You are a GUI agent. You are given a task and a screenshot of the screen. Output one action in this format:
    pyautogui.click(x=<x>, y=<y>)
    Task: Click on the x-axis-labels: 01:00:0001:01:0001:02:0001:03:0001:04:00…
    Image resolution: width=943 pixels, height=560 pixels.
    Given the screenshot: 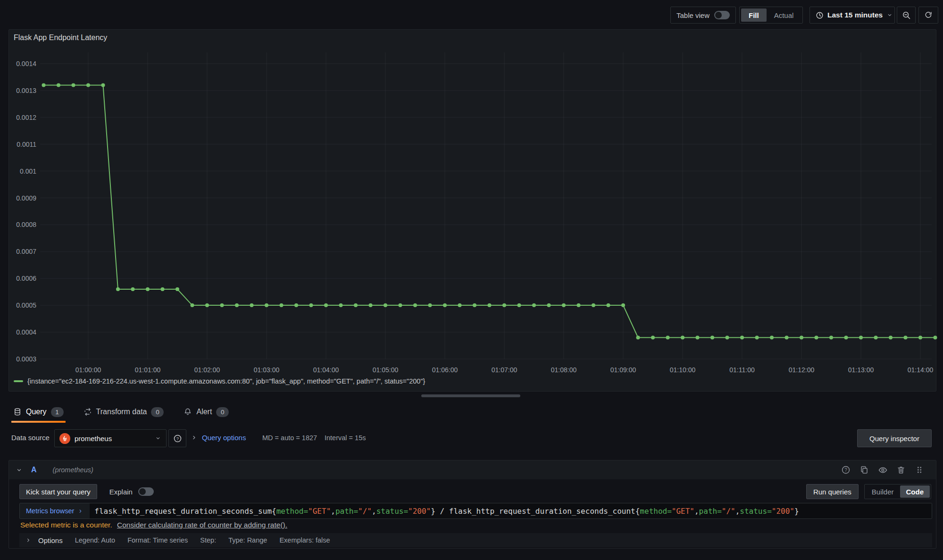 What is the action you would take?
    pyautogui.click(x=505, y=370)
    